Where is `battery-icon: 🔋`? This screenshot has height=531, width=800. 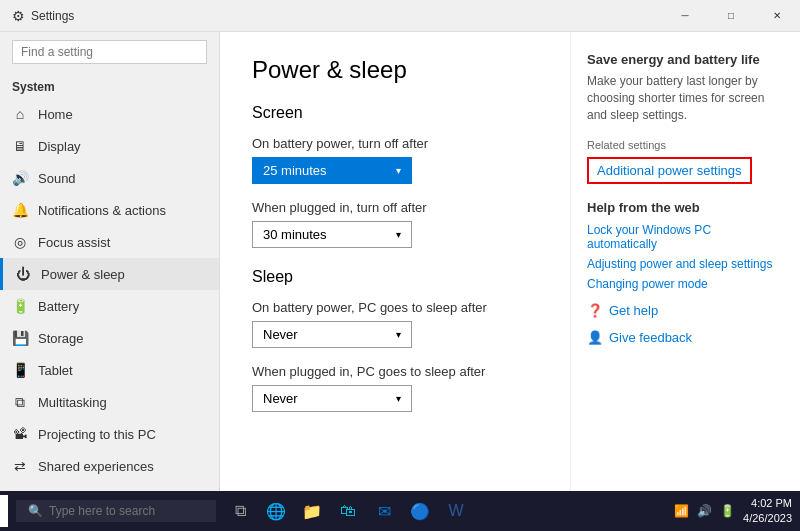
battery-icon: 🔋 is located at coordinates (20, 306).